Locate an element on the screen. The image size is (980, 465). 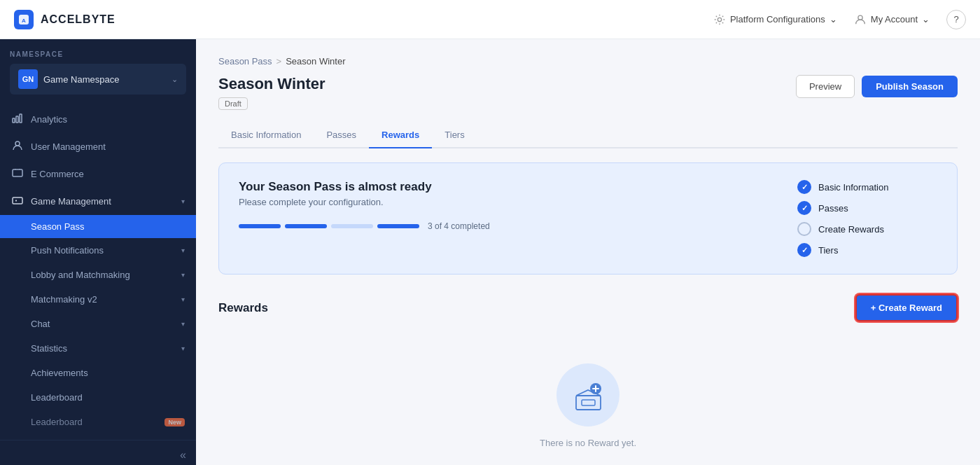
check-create-rewards-icon is located at coordinates (804, 229).